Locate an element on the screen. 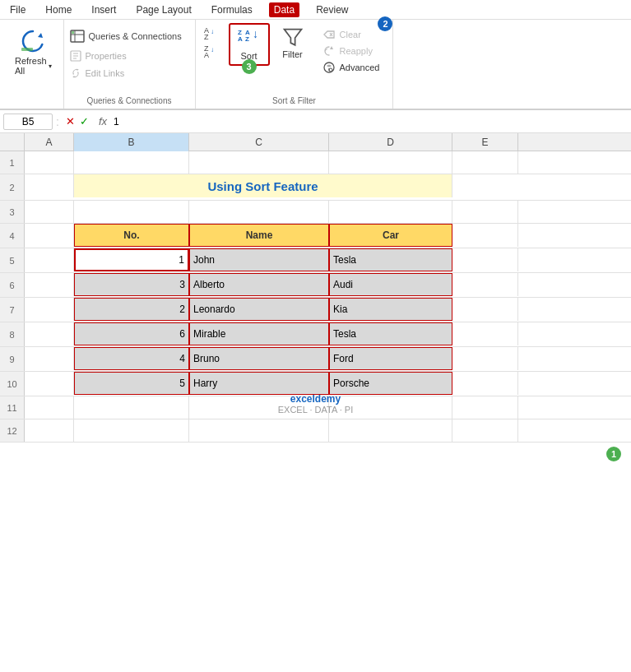  formula-icons: ✕ ✓ is located at coordinates (77, 122).